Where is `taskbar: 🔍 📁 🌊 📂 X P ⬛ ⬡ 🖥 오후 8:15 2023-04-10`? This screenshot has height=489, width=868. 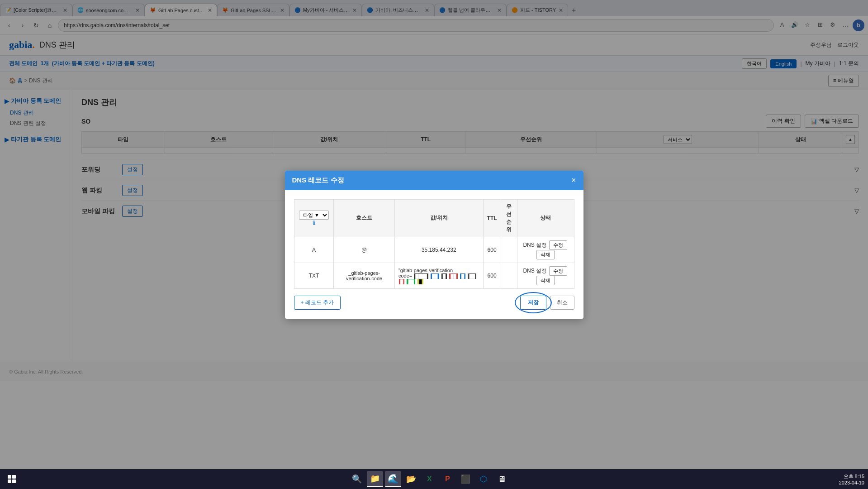 taskbar: 🔍 📁 🌊 📂 X P ⬛ ⬡ 🖥 오후 8:15 2023-04-10 is located at coordinates (434, 470).